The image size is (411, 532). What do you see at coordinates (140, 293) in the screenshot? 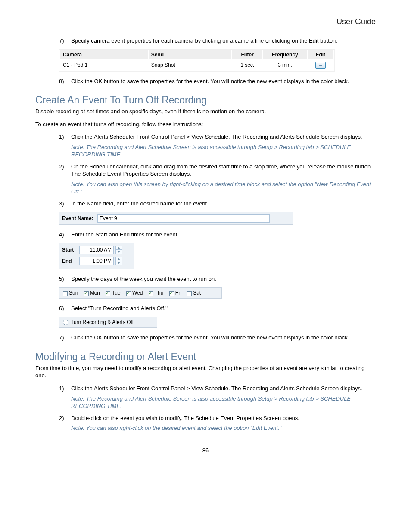
I see `days-of-week-figure: Sun Mon Tue Wed Thu Fri Sat` at bounding box center [140, 293].